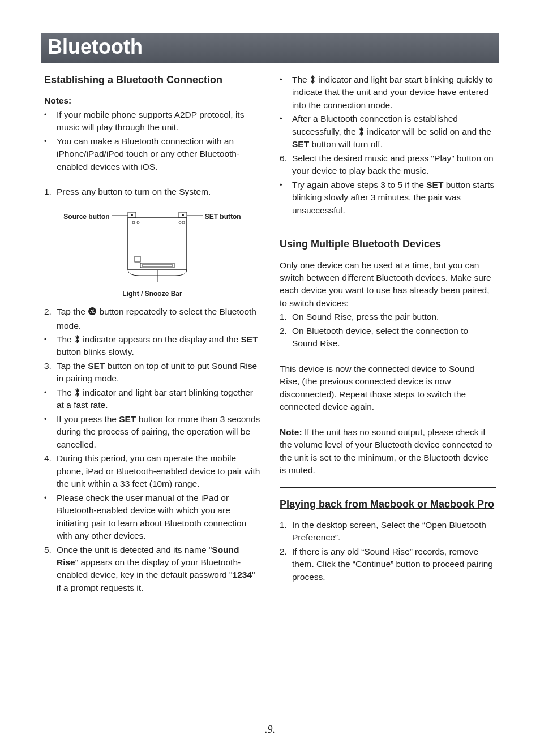 The width and height of the screenshot is (540, 756). What do you see at coordinates (270, 730) in the screenshot?
I see `page-number: .9.` at bounding box center [270, 730].